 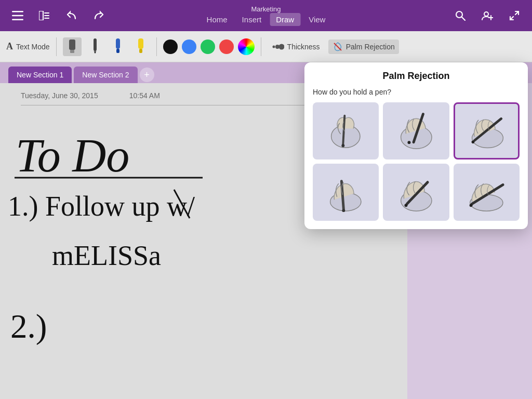 What do you see at coordinates (266, 47) in the screenshot?
I see `draw-toolbar: A Text Mode` at bounding box center [266, 47].